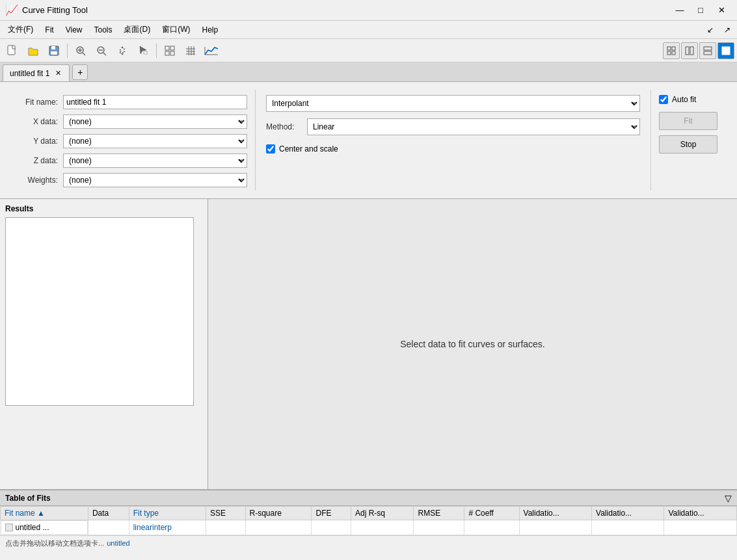  I want to click on y-data-select: (none), so click(155, 141).